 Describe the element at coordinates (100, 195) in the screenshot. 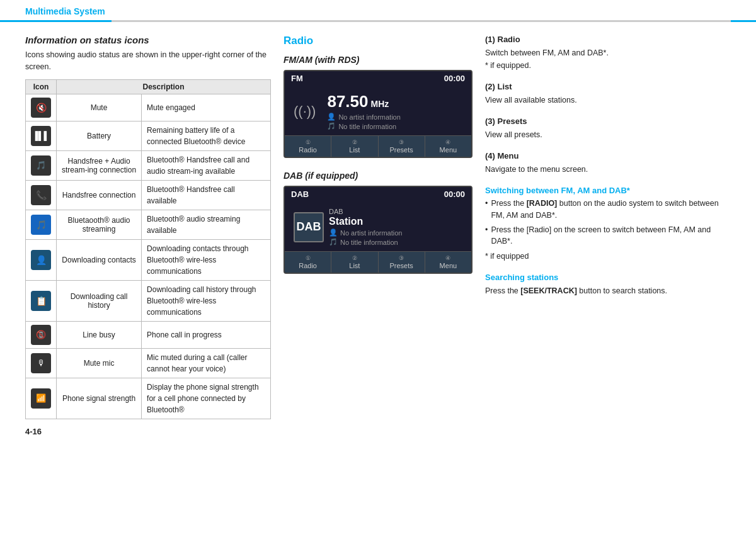

I see `icon-name-handsfree: Handsfree connection` at that location.